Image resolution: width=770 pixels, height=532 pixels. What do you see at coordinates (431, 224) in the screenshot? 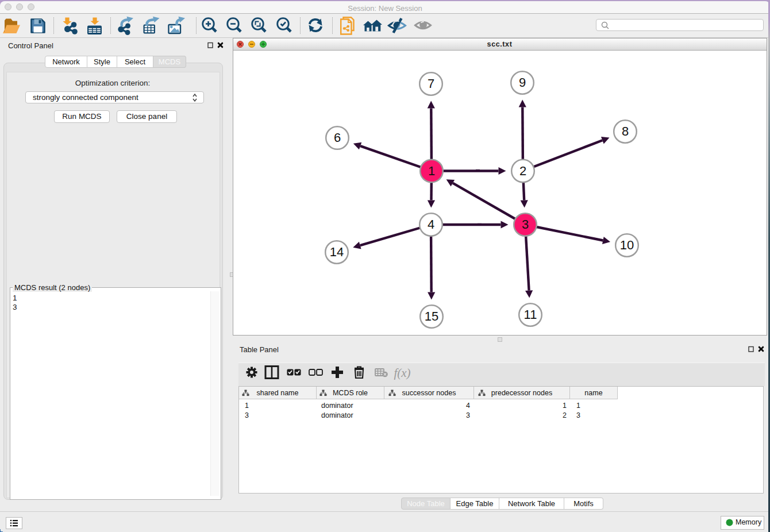
I see `svg-text: 4` at bounding box center [431, 224].